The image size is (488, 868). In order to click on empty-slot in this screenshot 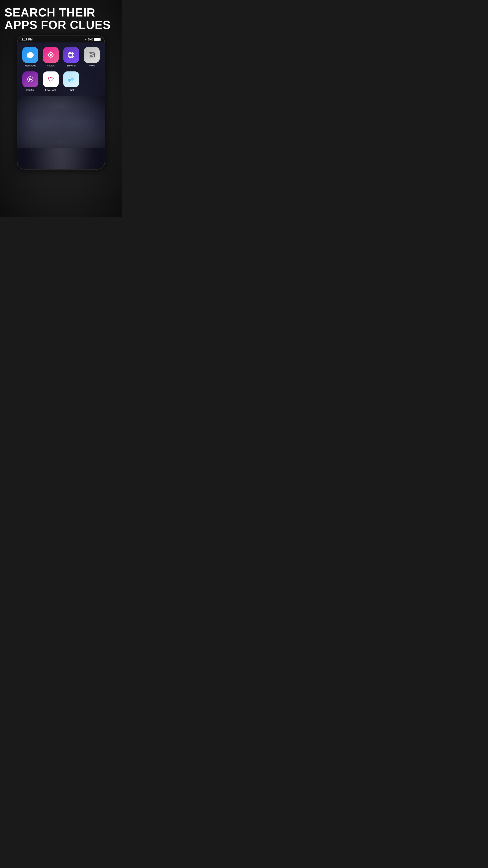, I will do `click(92, 82)`.